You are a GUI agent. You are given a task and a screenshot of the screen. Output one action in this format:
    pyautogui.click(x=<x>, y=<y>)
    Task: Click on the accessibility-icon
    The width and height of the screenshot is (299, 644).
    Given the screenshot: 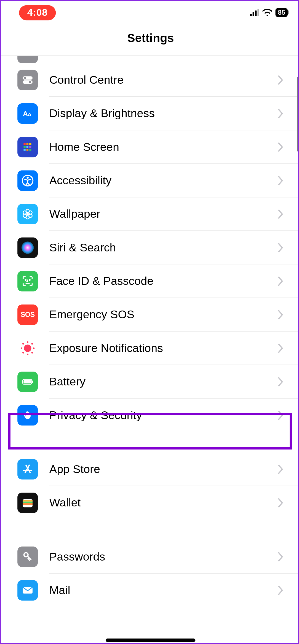 What is the action you would take?
    pyautogui.click(x=28, y=181)
    